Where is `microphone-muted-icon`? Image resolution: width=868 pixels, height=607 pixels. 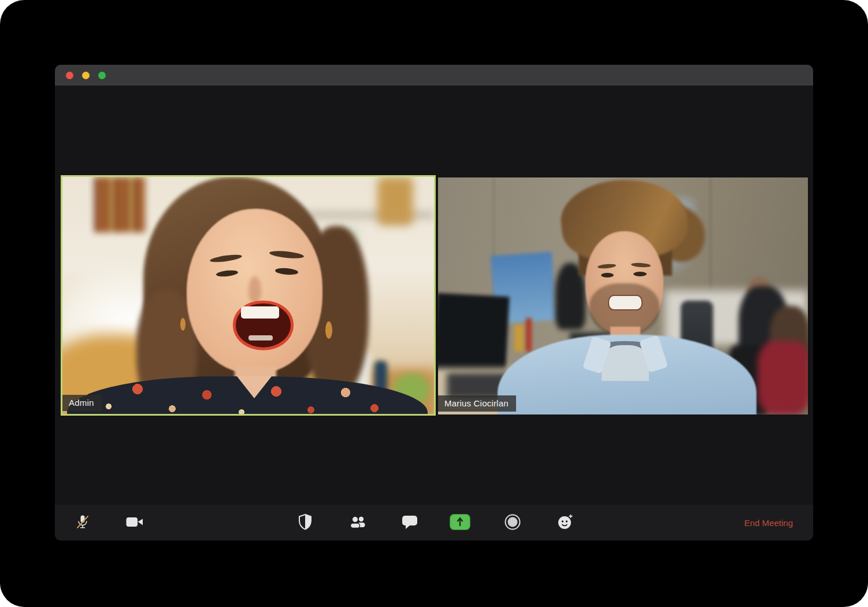
microphone-muted-icon is located at coordinates (83, 523).